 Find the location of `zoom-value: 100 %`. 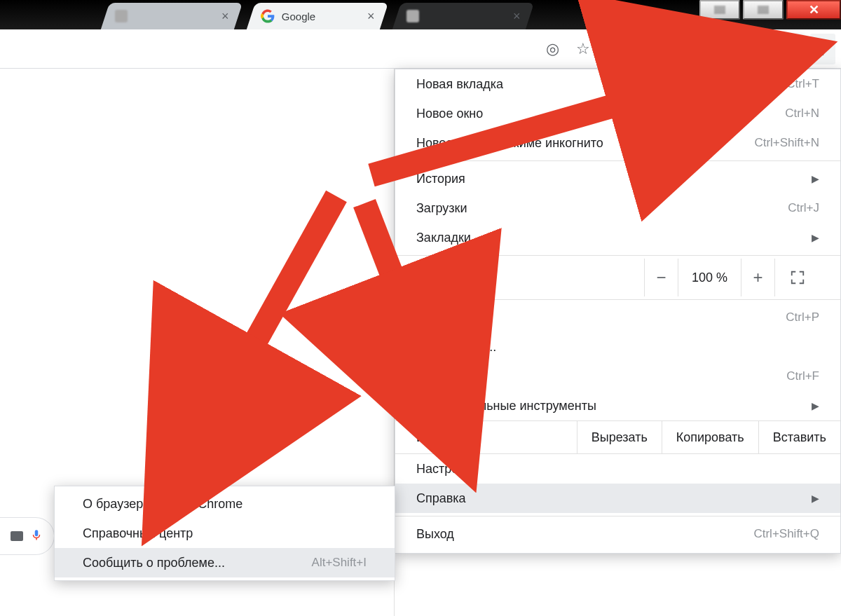

zoom-value: 100 % is located at coordinates (709, 278).